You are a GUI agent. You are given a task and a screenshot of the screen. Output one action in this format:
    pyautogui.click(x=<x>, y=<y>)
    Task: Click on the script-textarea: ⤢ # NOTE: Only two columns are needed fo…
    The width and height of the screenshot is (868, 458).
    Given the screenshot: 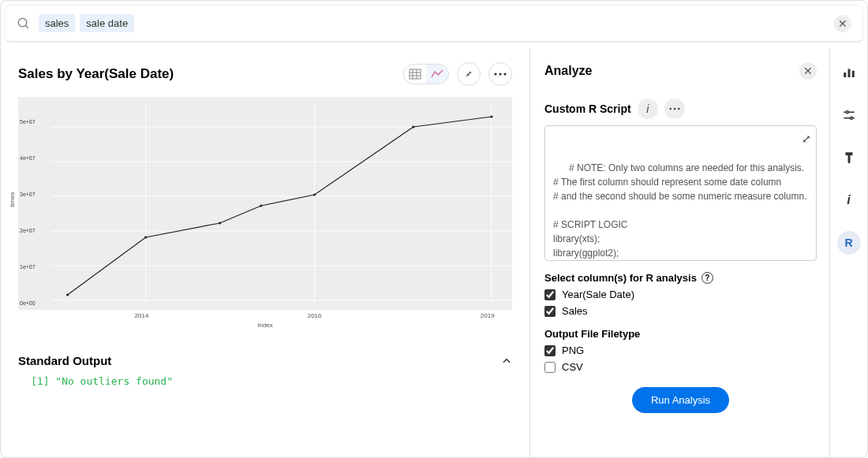 What is the action you would take?
    pyautogui.click(x=680, y=193)
    